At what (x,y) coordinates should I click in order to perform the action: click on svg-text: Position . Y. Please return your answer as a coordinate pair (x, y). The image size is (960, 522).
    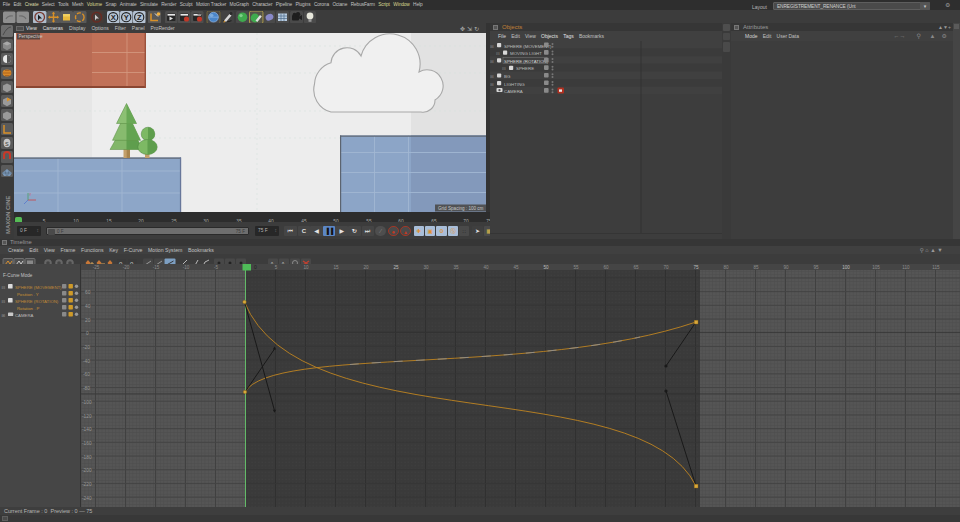
    Looking at the image, I should click on (28, 294).